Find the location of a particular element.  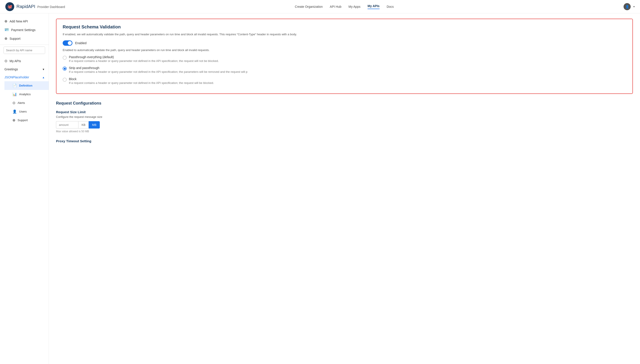

mb-button: MB is located at coordinates (94, 125).